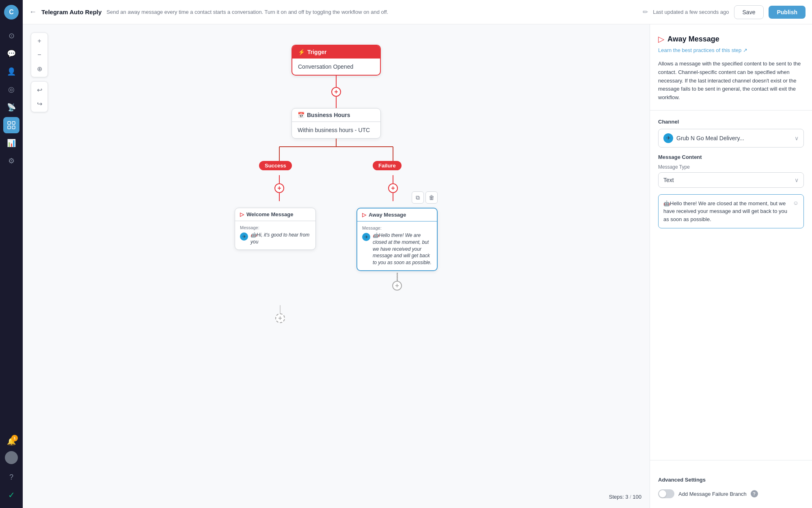 This screenshot has height=508, width=812. I want to click on sidebar-item-workflow, so click(11, 125).